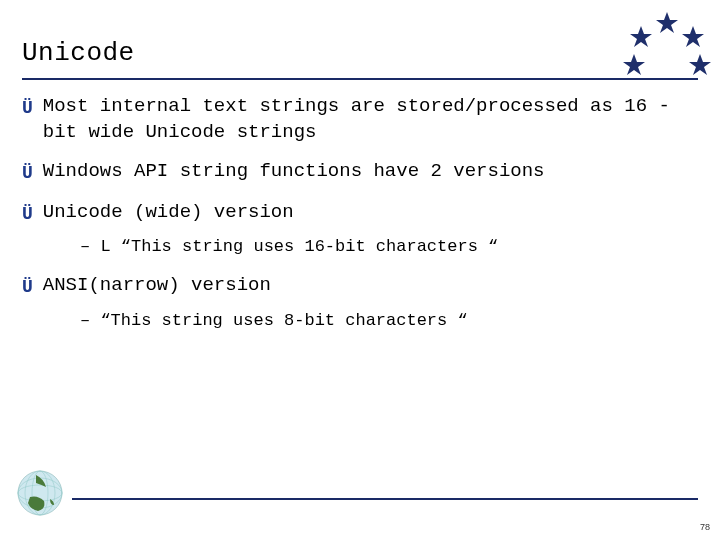  I want to click on sub-item: L “This string uses 16-bit characters “, so click(389, 247).